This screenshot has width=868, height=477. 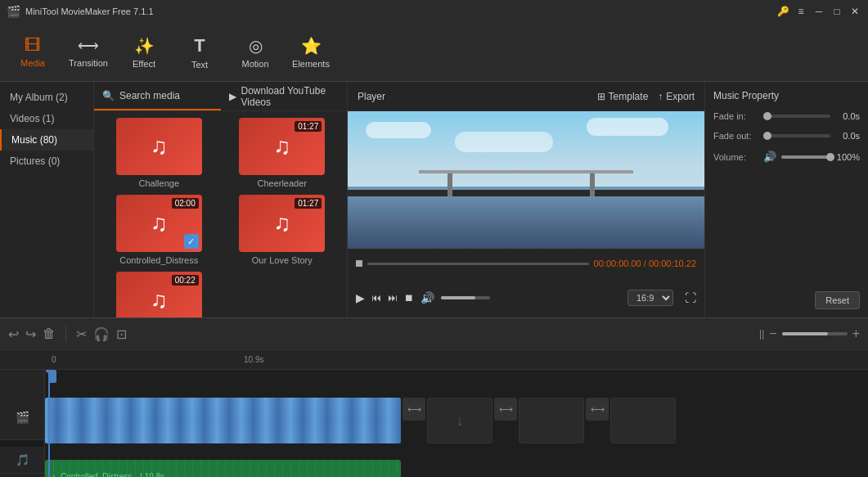 What do you see at coordinates (283, 230) in the screenshot?
I see `list-item: ♫ 01:27 Our Love Story` at bounding box center [283, 230].